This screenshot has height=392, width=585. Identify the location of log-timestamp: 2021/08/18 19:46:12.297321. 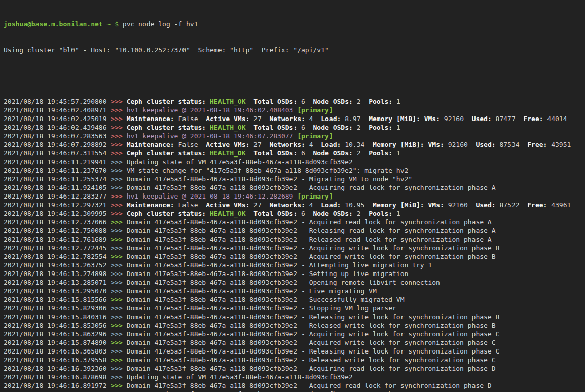
(57, 205).